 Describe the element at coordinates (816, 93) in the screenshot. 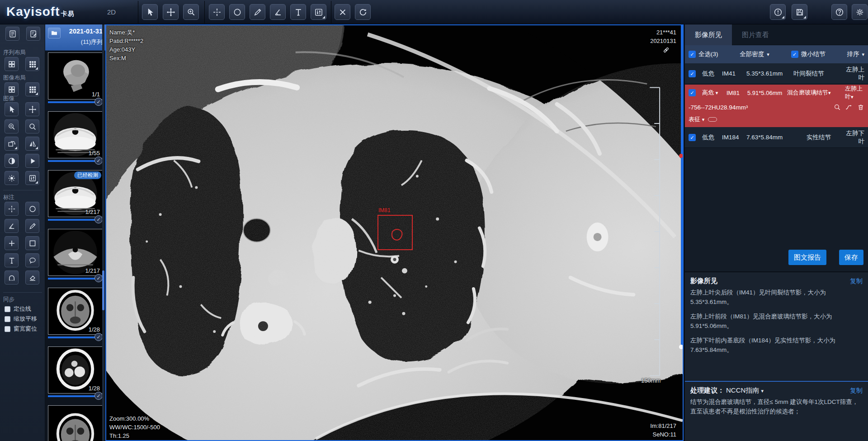

I see `nodule-type-dropdown: 混合磨玻璃结节▾` at that location.